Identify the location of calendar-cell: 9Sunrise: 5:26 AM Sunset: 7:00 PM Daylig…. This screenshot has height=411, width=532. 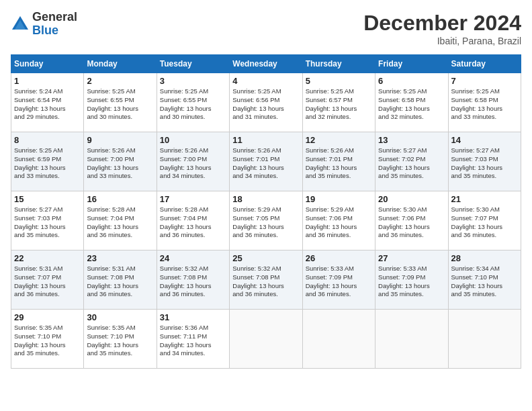
(120, 162).